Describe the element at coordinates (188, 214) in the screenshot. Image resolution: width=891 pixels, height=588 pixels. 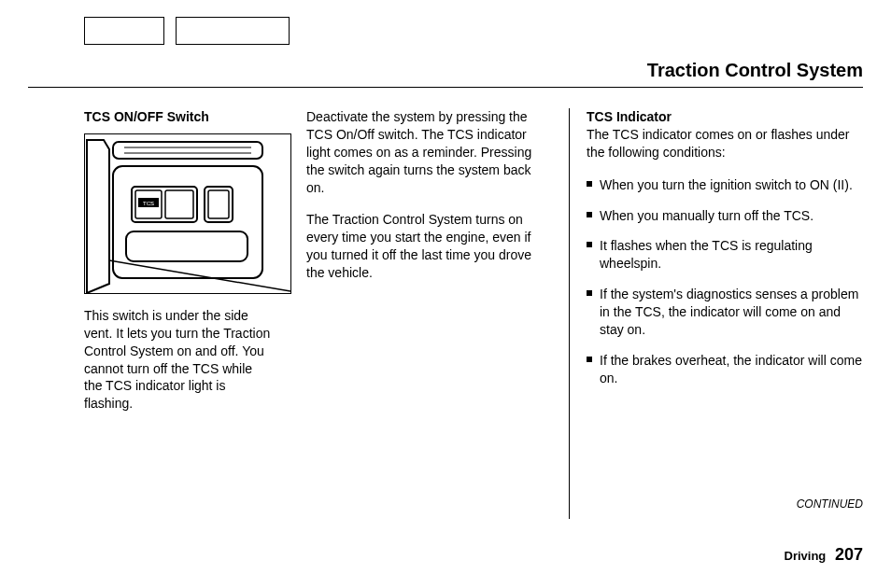
I see `illustration-svg: TCS` at that location.